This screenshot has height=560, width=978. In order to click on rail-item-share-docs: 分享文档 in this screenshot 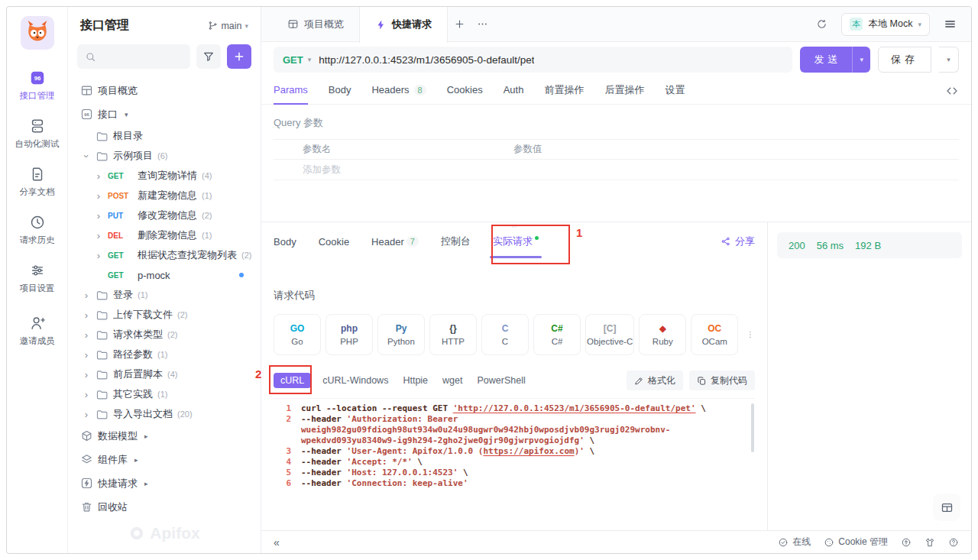, I will do `click(37, 182)`.